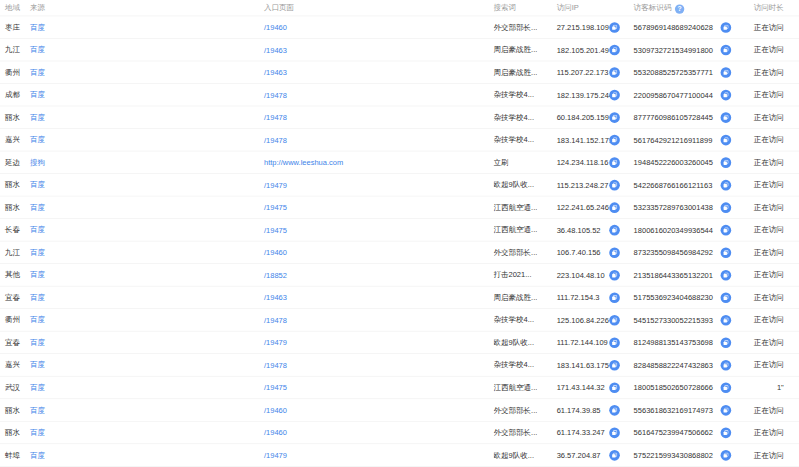  Describe the element at coordinates (674, 208) in the screenshot. I see `visitor-id: 5323357289763001438` at that location.